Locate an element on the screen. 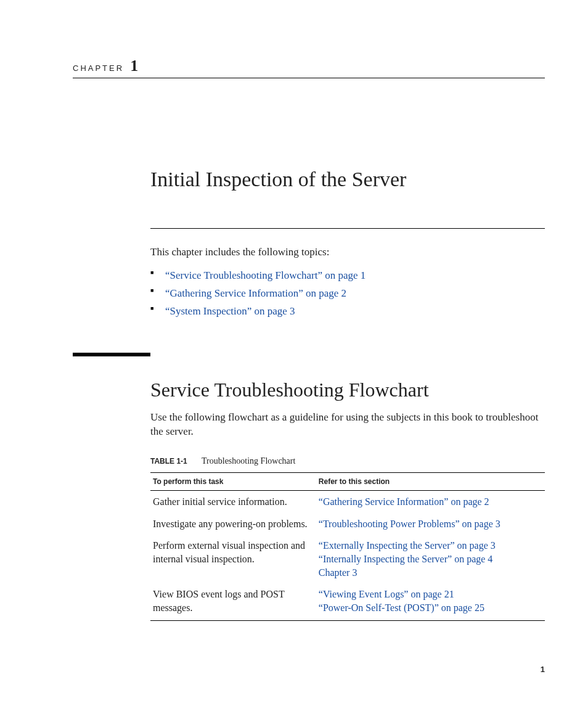  topic-link: “Gathering Service Information” on page … is located at coordinates (256, 293).